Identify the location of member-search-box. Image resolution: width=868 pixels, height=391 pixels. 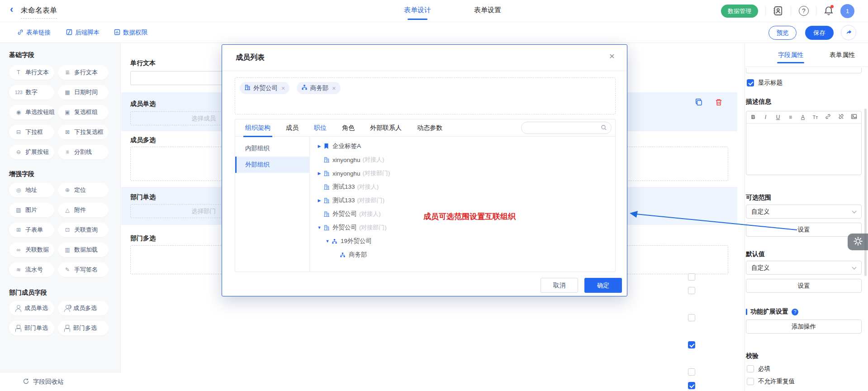
(566, 128).